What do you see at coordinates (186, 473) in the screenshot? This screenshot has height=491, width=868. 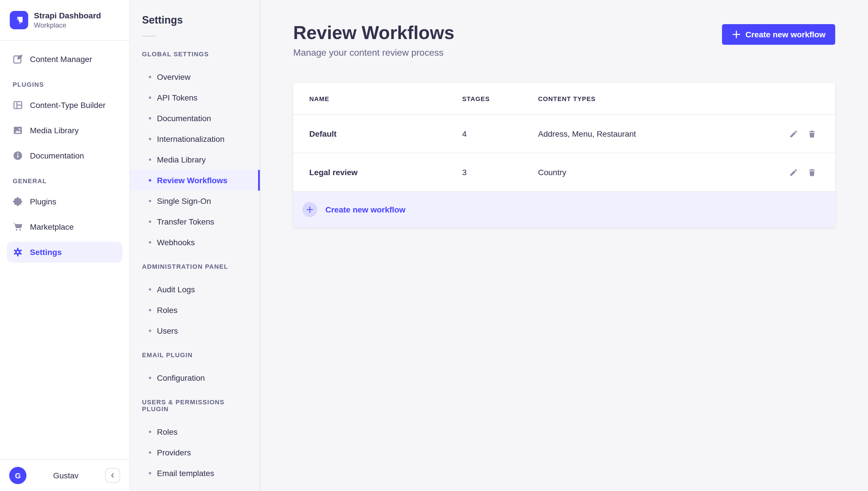 I see `subnav-item-label: Email templates` at bounding box center [186, 473].